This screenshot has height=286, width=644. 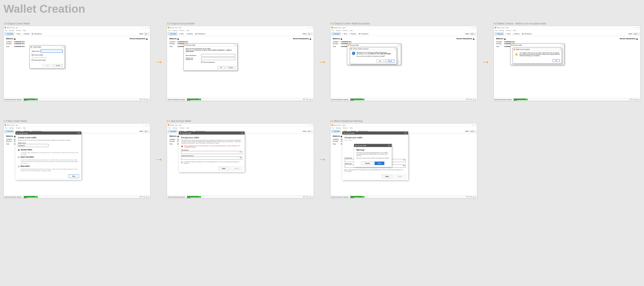 I want to click on ok-button: OK, so click(x=221, y=67).